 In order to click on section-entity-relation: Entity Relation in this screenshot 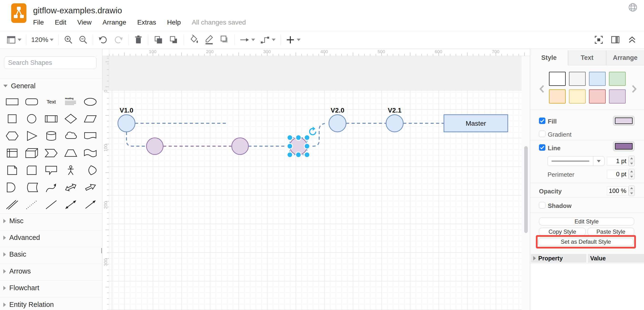, I will do `click(51, 303)`.